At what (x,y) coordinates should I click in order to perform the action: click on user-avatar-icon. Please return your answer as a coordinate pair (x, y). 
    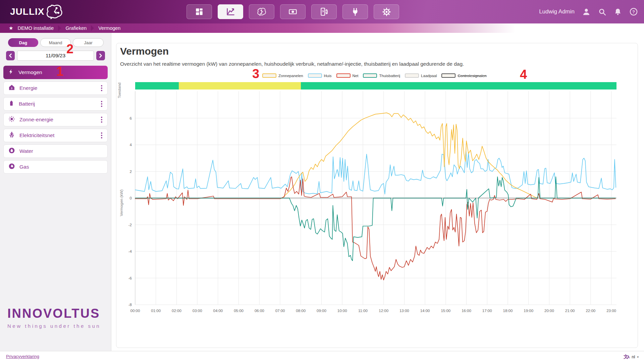
    Looking at the image, I should click on (586, 12).